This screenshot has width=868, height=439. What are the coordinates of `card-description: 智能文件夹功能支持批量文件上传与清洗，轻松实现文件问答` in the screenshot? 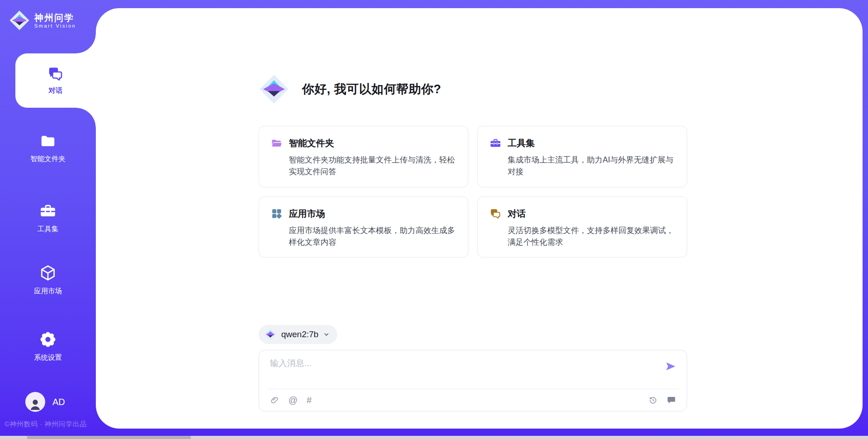 It's located at (373, 166).